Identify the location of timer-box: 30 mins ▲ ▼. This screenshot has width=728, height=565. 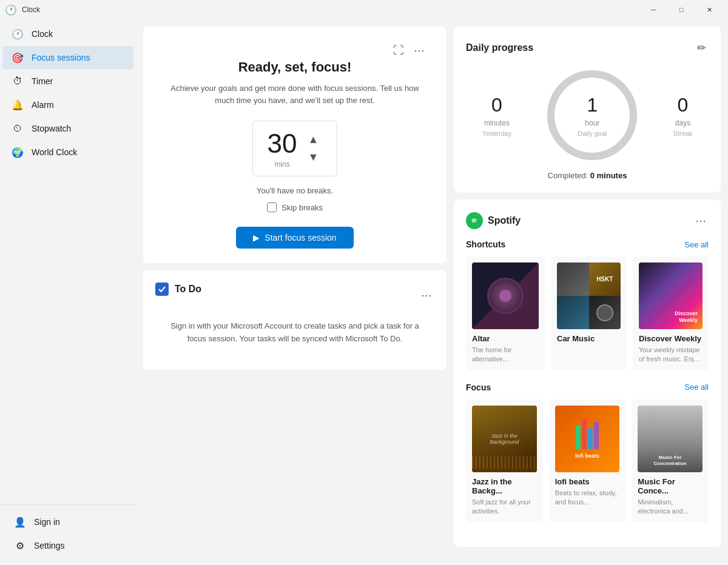
(295, 149).